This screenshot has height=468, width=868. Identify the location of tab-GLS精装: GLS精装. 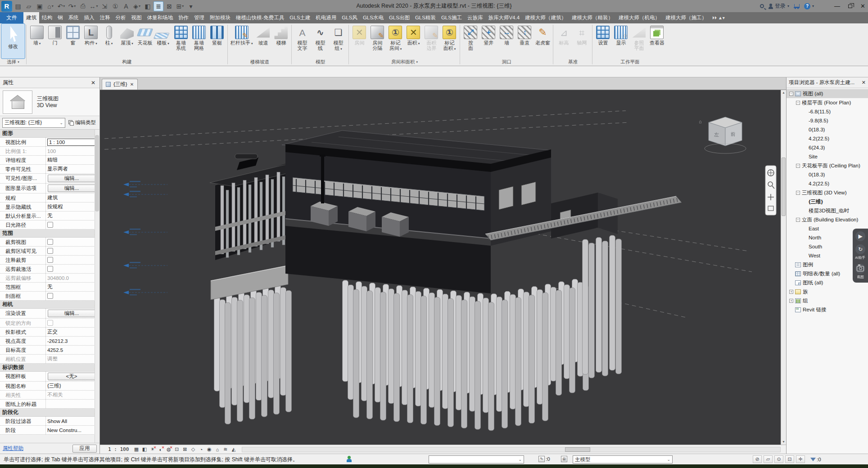
(425, 18).